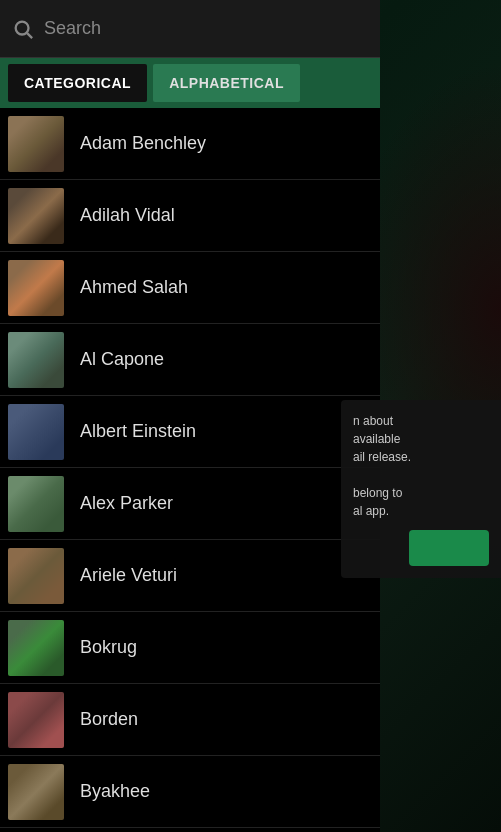  Describe the element at coordinates (138, 432) in the screenshot. I see `character-name: Albert Einstein` at that location.